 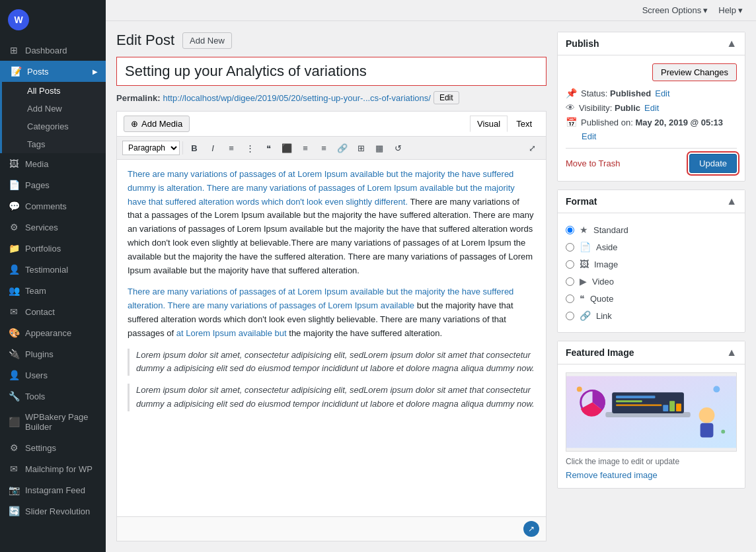 What do you see at coordinates (268, 148) in the screenshot?
I see `blockquote-button: ❝` at bounding box center [268, 148].